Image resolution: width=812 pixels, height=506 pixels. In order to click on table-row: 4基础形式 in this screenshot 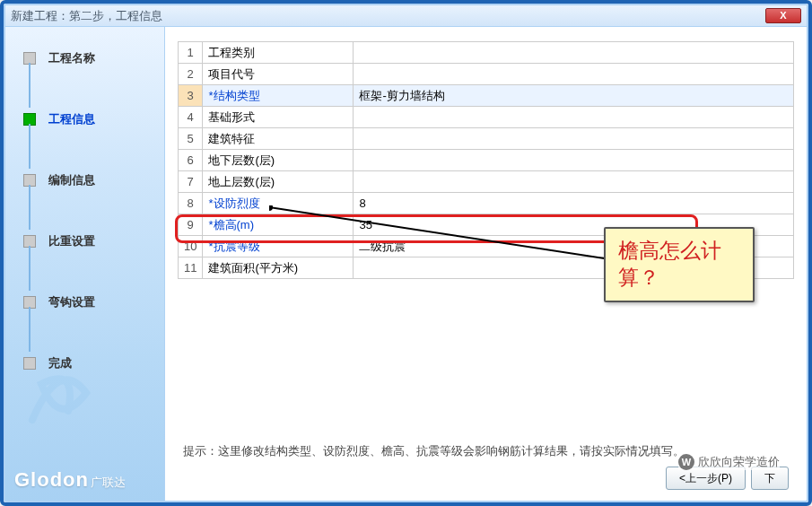, I will do `click(486, 118)`.